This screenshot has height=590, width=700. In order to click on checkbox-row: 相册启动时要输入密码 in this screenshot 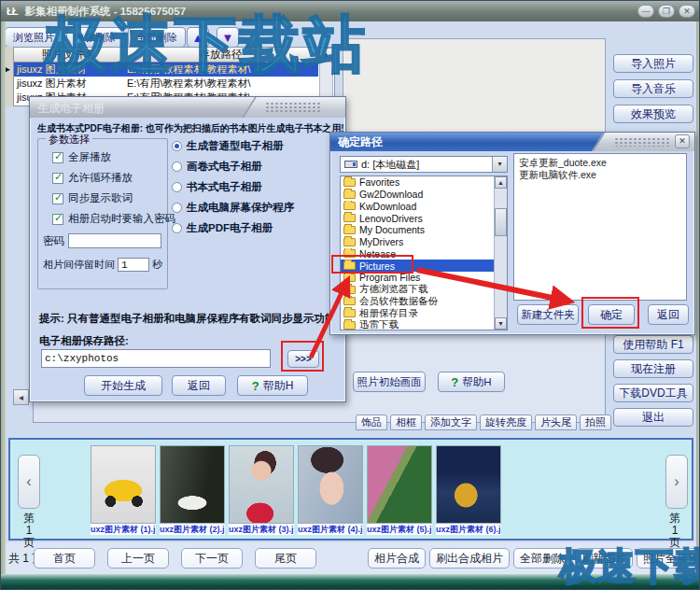, I will do `click(114, 218)`.